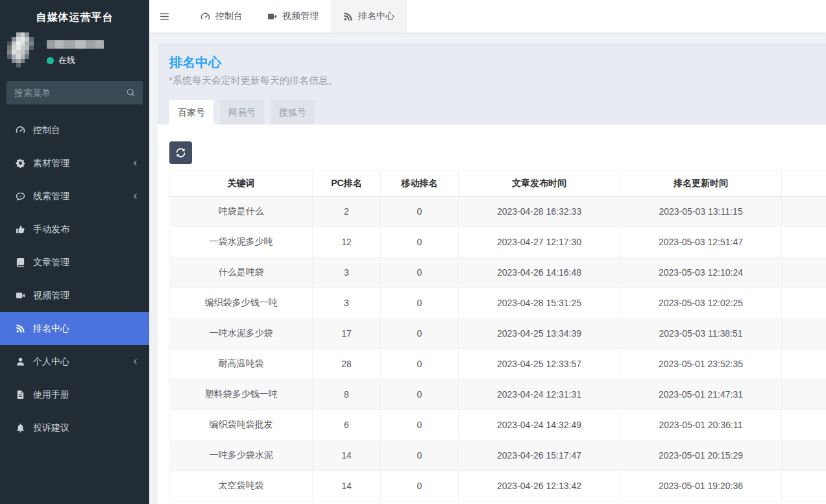 This screenshot has width=826, height=504. Describe the element at coordinates (47, 130) in the screenshot. I see `menu-item-label: 控制台` at that location.